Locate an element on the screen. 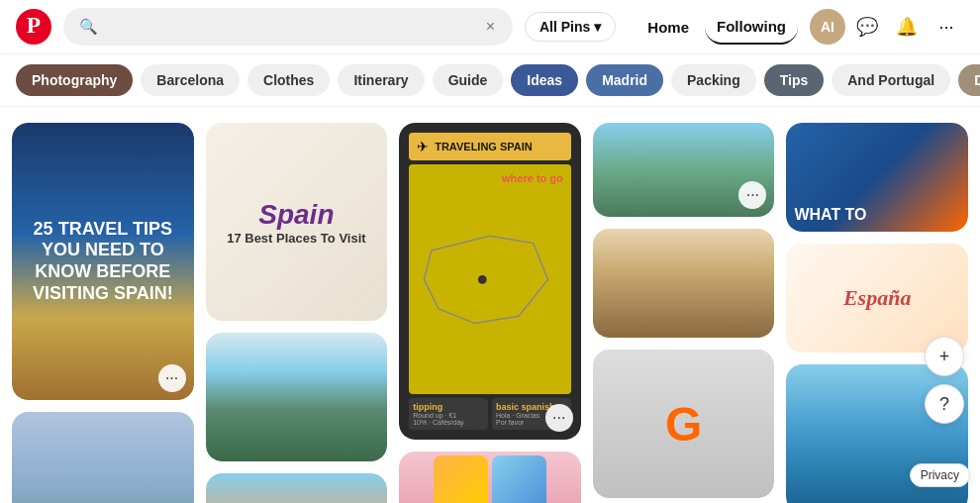  pin-where-to-go: where to go is located at coordinates (533, 178).